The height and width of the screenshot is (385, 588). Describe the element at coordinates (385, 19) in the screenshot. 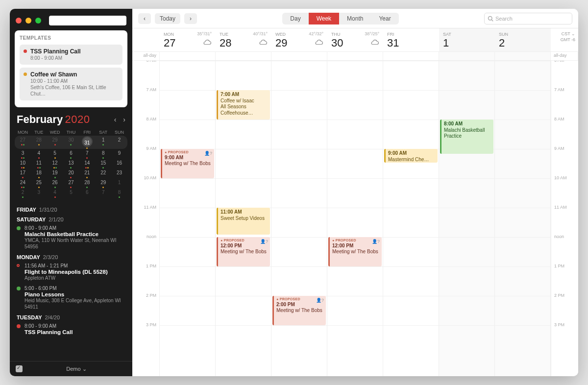

I see `view-year: Year` at that location.